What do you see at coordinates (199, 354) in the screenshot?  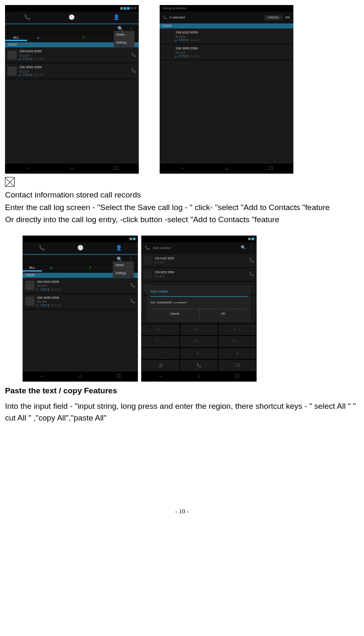 I see `key-0: 0 +` at bounding box center [199, 354].